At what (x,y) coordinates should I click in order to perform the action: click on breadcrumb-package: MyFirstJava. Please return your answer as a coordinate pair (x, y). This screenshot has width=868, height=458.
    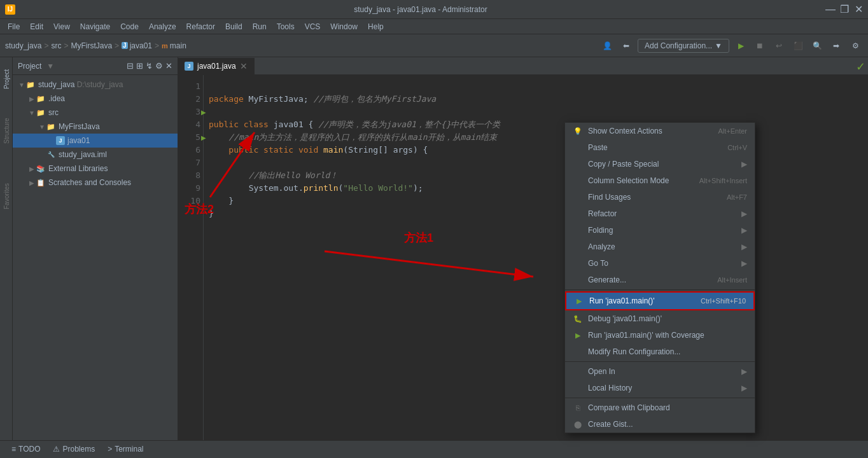
    Looking at the image, I should click on (92, 46).